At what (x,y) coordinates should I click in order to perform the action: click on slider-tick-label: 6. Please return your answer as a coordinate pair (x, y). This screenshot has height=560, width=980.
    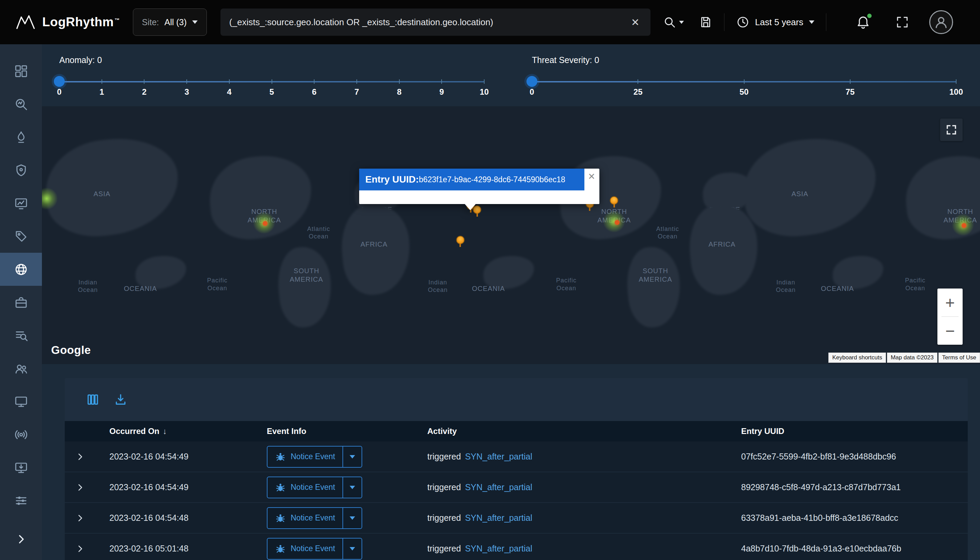
    Looking at the image, I should click on (314, 92).